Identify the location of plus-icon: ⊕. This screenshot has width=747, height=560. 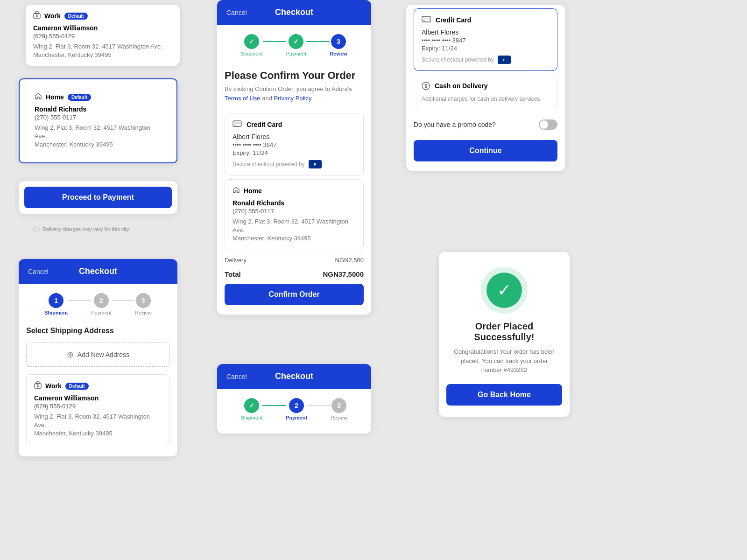
(70, 355).